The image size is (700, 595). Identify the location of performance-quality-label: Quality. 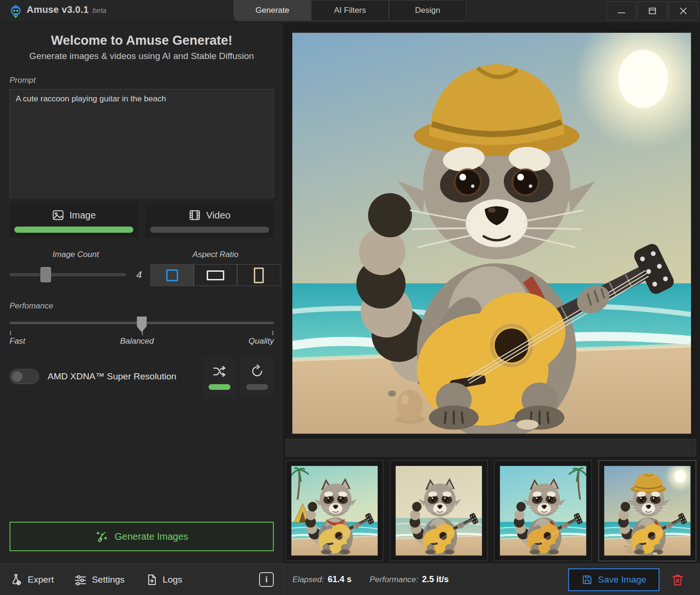
(261, 341).